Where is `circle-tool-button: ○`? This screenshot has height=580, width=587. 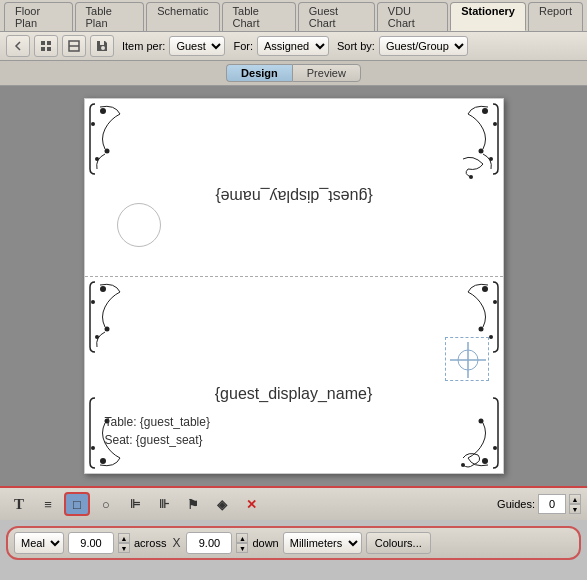 circle-tool-button: ○ is located at coordinates (106, 504).